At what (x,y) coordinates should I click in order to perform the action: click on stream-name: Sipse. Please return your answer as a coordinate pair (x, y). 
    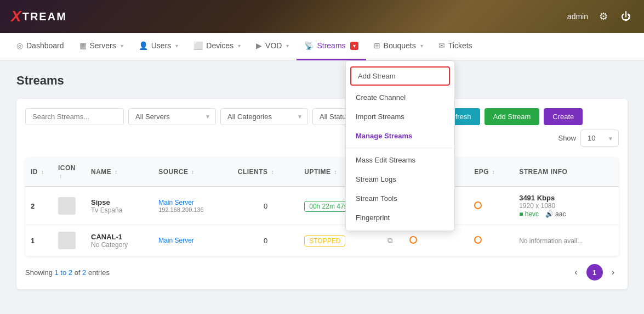
    Looking at the image, I should click on (119, 202).